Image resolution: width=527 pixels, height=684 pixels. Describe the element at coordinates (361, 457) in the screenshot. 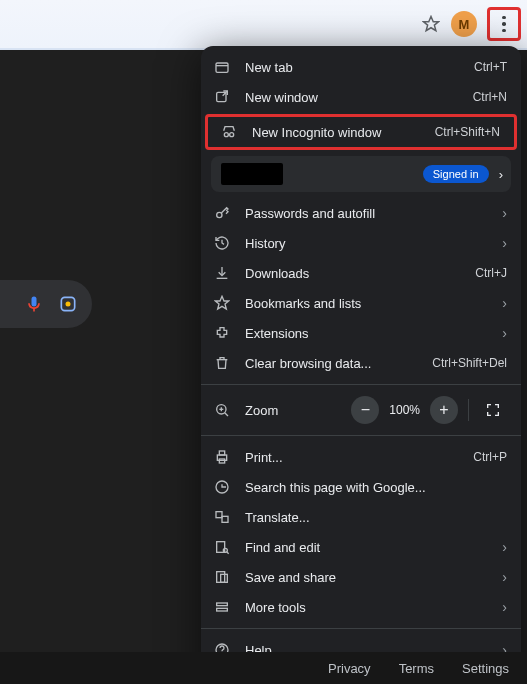

I see `menu-print: Print... Ctrl+P` at that location.